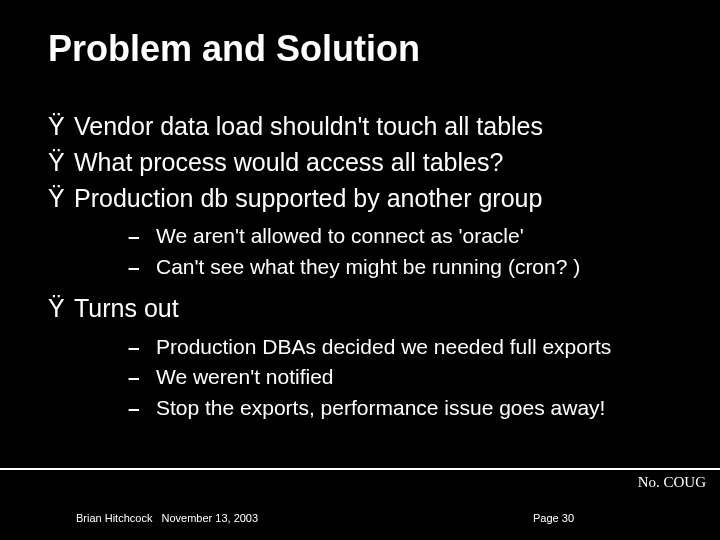 The image size is (720, 540). Describe the element at coordinates (672, 482) in the screenshot. I see `org-label: No. COUG` at that location.